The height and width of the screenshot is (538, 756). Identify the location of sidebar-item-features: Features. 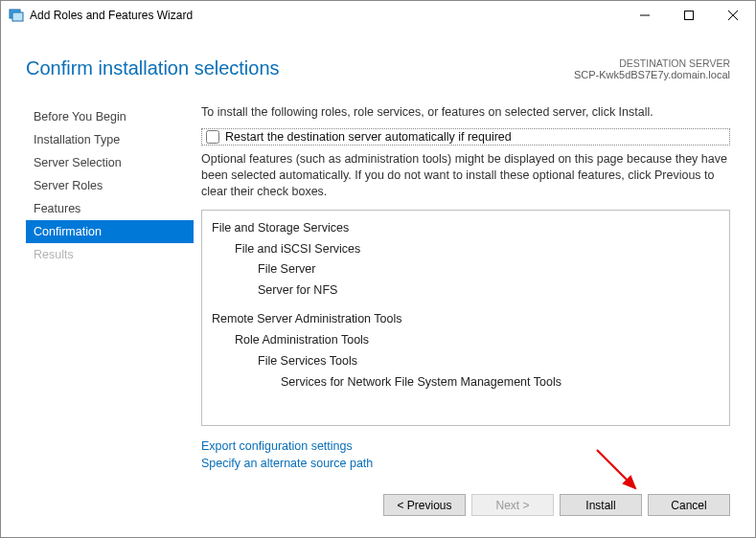
(109, 209).